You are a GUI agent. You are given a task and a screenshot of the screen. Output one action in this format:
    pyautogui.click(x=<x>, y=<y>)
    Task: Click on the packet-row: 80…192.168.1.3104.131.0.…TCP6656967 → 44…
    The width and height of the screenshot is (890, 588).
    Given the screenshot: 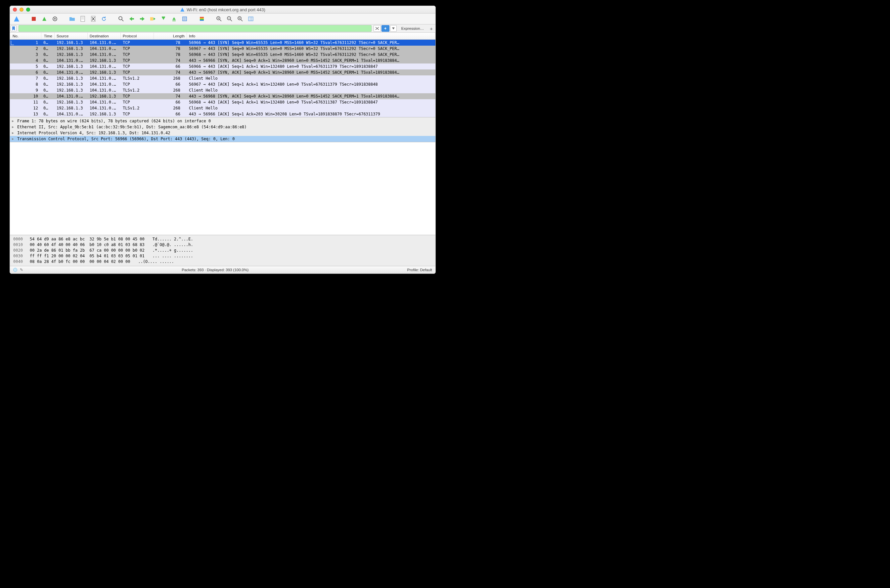 What is the action you would take?
    pyautogui.click(x=223, y=84)
    